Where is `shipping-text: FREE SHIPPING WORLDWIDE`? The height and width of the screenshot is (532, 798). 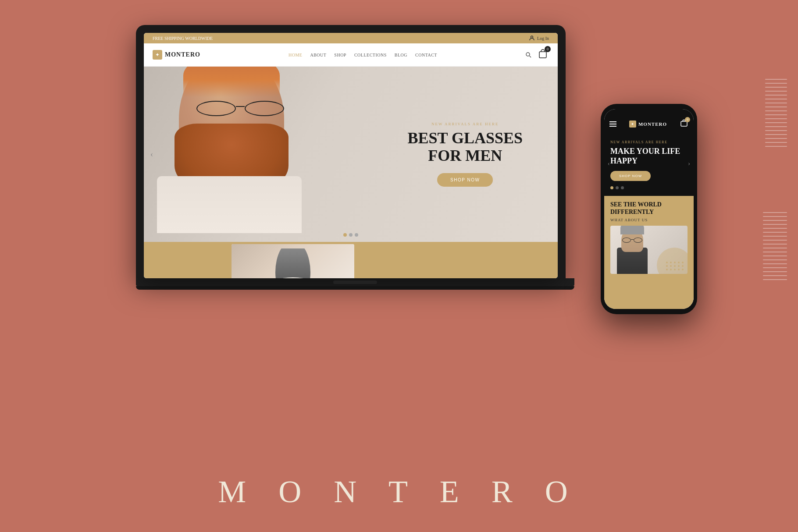 shipping-text: FREE SHIPPING WORLDWIDE is located at coordinates (182, 39).